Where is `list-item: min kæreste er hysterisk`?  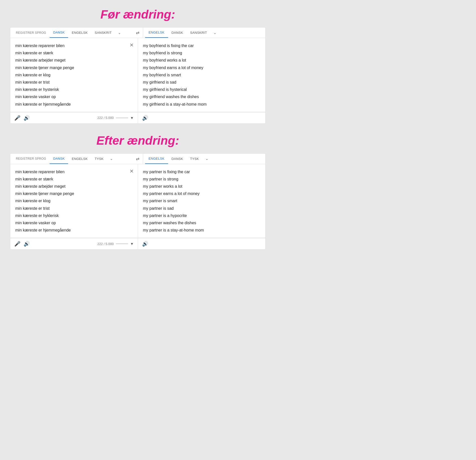
list-item: min kæreste er hysterisk is located at coordinates (74, 90).